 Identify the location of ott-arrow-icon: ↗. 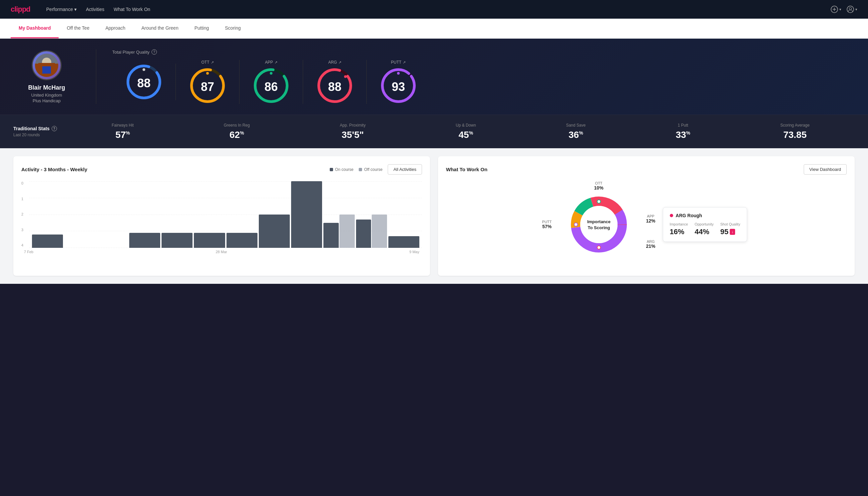
(212, 63).